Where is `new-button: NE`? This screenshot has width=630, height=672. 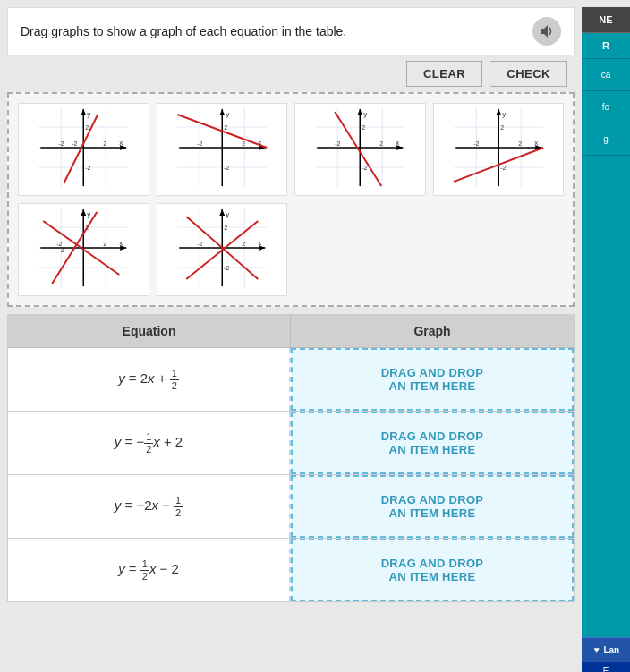 new-button: NE is located at coordinates (606, 20).